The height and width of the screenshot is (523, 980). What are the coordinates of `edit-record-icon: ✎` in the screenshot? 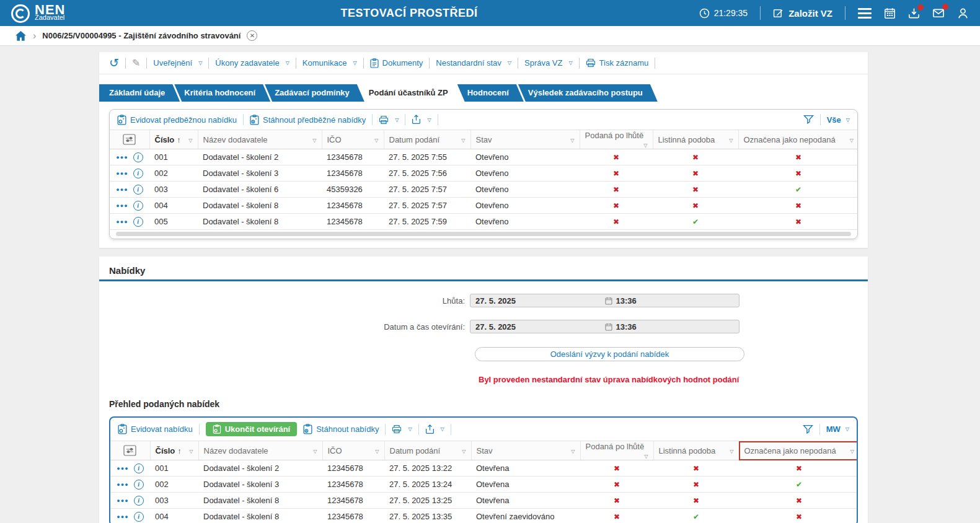 It's located at (136, 63).